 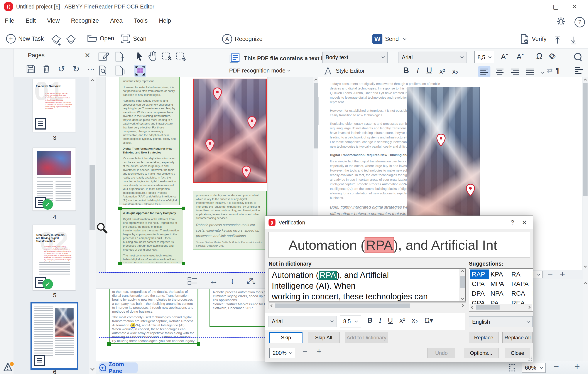 What do you see at coordinates (405, 38) in the screenshot?
I see `chevron-down-icon` at bounding box center [405, 38].